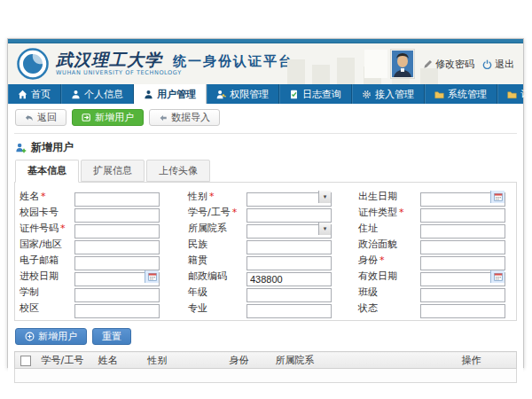  I want to click on tab-upload-avatar: 上传头像, so click(178, 170).